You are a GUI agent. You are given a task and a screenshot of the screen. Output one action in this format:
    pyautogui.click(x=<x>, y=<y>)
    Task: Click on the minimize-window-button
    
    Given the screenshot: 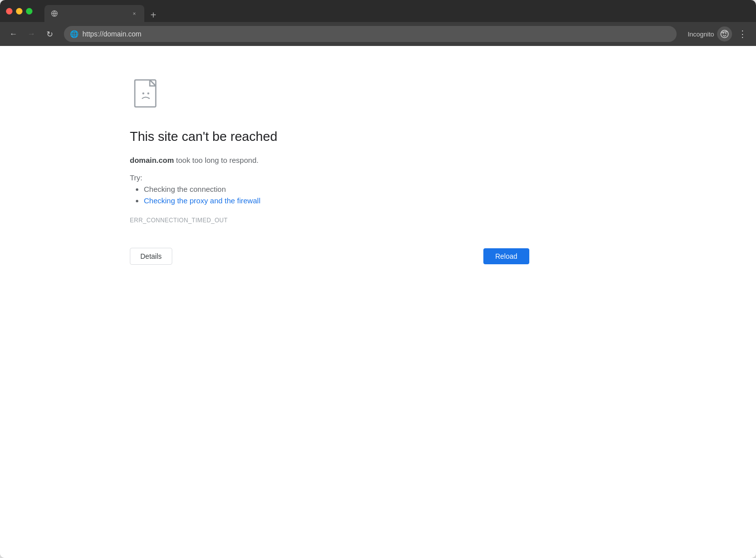 What is the action you would take?
    pyautogui.click(x=19, y=11)
    